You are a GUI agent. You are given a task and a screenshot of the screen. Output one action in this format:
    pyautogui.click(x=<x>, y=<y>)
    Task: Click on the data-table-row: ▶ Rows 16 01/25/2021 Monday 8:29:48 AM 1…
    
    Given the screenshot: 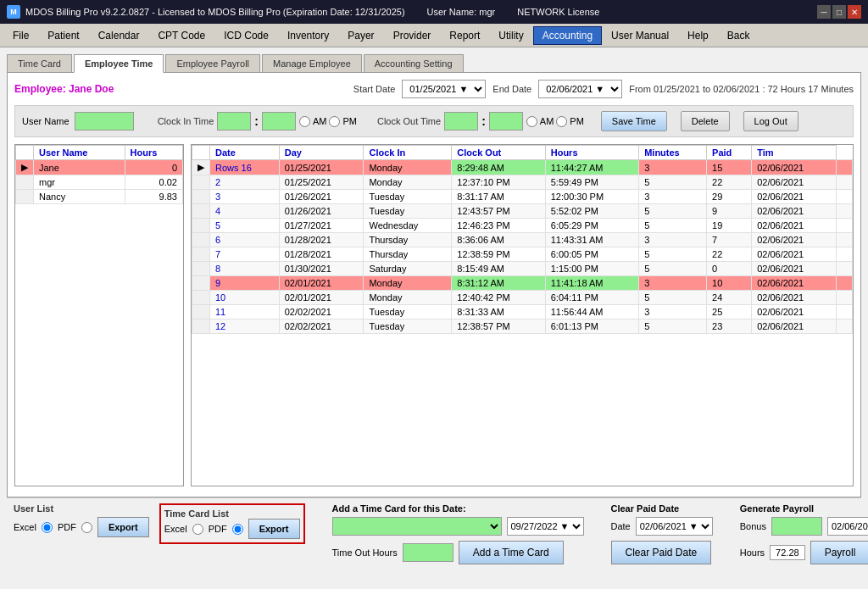 What is the action you would take?
    pyautogui.click(x=522, y=168)
    